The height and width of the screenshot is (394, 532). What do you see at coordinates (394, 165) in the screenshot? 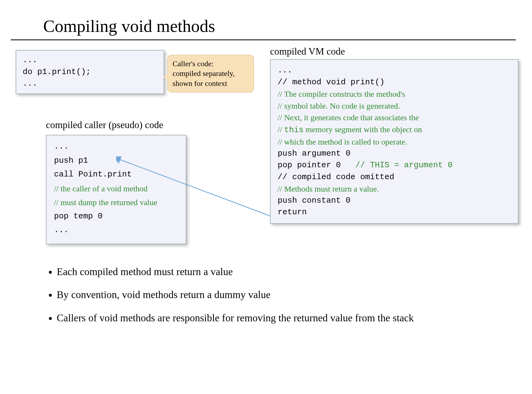
I see `code-line: pop pointer 0 // THIS = argument 0` at bounding box center [394, 165].